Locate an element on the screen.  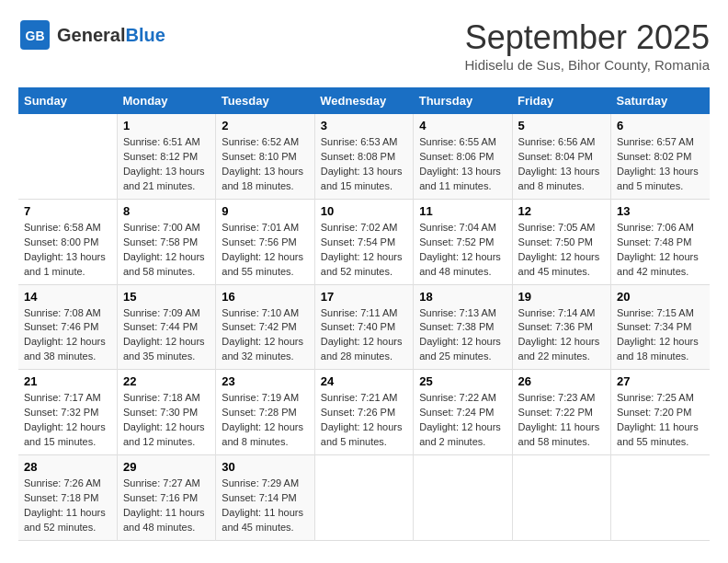
page-header: GB GeneralBlue September 2025 Hidiselu d… is located at coordinates (364, 46).